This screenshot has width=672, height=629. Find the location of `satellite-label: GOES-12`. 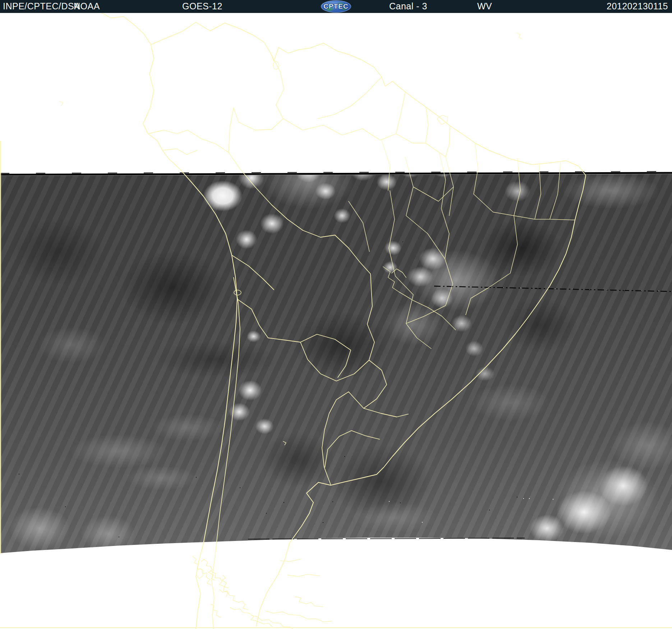

satellite-label: GOES-12 is located at coordinates (202, 6).